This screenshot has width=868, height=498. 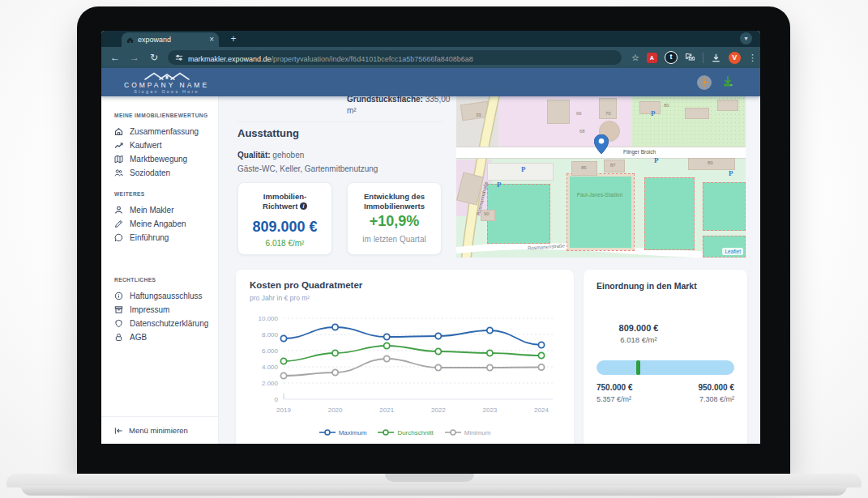 What do you see at coordinates (285, 202) in the screenshot?
I see `richtwert-card-title: Immobilien- Richtwert i` at bounding box center [285, 202].